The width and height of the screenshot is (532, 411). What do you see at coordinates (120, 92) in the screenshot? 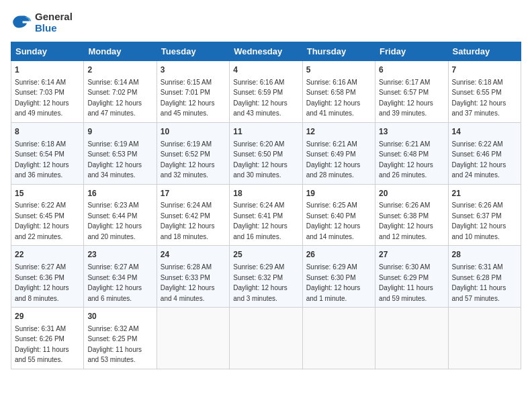
I see `calendar-day-cell: 2Sunrise: 6:14 AMSunset: 7:02 PMDaylight…` at bounding box center [120, 92].